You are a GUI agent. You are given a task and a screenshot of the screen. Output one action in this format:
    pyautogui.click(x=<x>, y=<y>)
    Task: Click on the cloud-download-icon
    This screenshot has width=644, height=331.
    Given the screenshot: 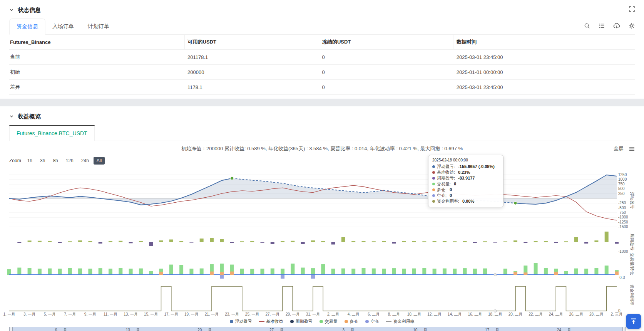 What is the action you would take?
    pyautogui.click(x=617, y=26)
    